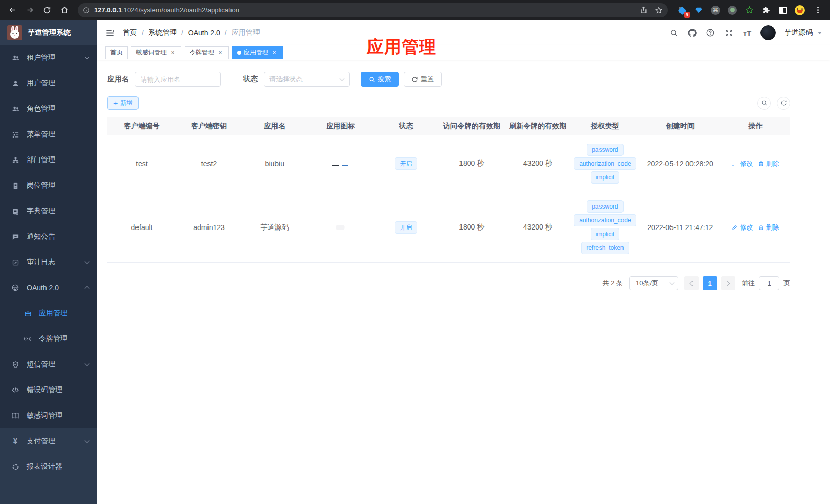 The height and width of the screenshot is (504, 830). What do you see at coordinates (307, 79) in the screenshot?
I see `status-select: 请选择状态` at bounding box center [307, 79].